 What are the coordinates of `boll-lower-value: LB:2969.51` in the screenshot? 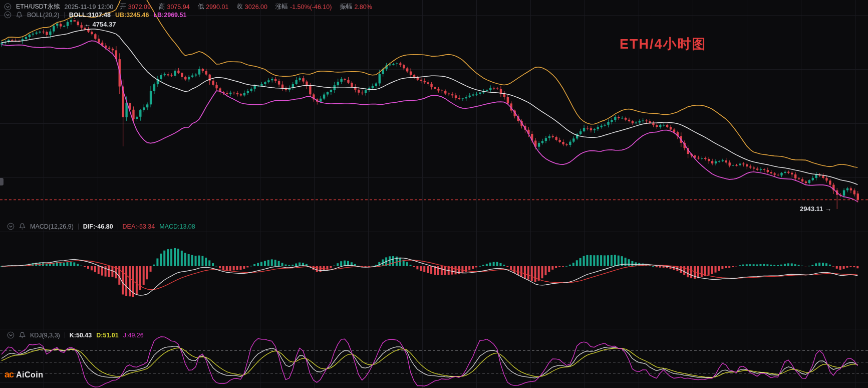 It's located at (170, 15).